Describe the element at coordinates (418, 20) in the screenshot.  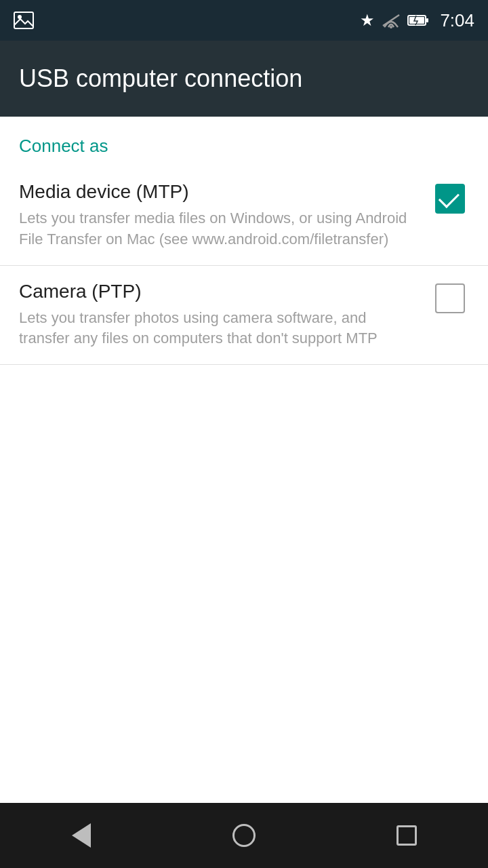
I see `battery-icon` at that location.